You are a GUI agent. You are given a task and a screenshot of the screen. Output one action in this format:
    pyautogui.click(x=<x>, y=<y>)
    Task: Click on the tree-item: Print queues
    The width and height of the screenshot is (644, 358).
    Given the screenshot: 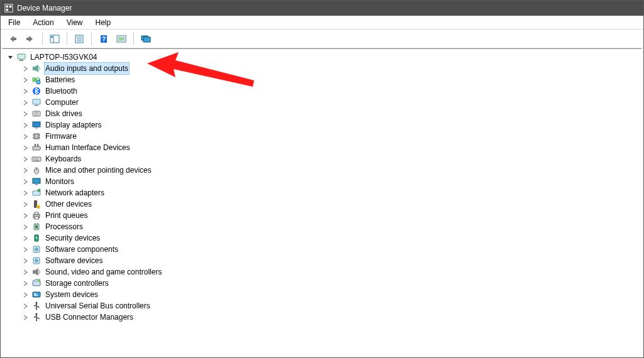 What is the action you would take?
    pyautogui.click(x=322, y=215)
    